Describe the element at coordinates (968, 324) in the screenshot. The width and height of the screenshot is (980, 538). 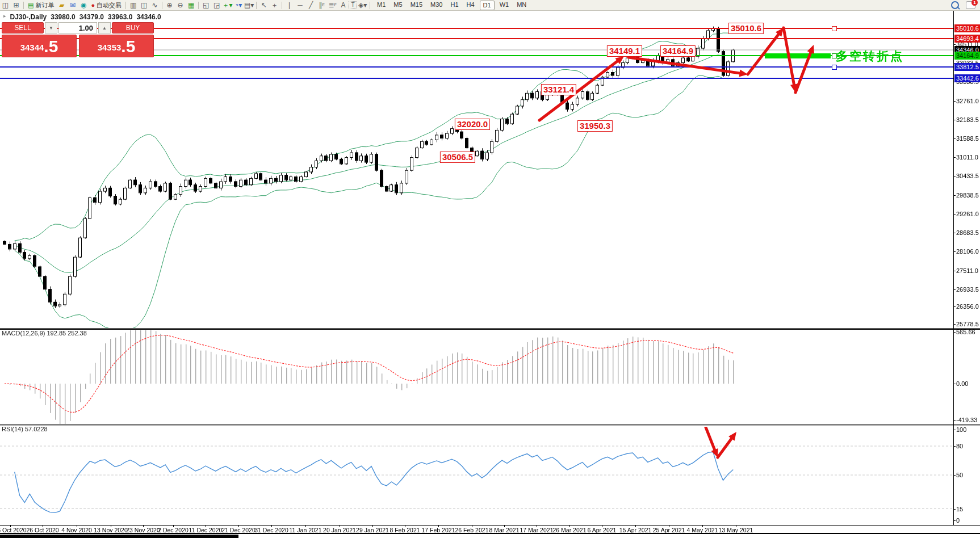
I see `price-tick: 25778.5` at that location.